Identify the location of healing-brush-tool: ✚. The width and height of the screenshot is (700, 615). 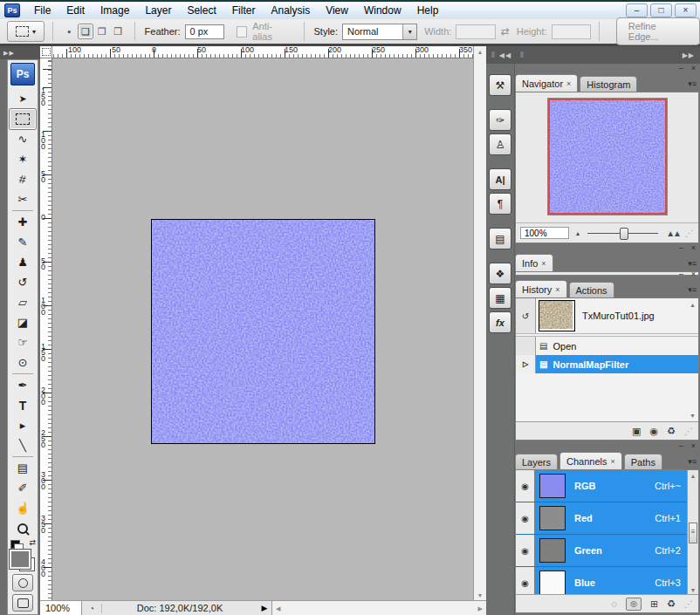
(23, 222).